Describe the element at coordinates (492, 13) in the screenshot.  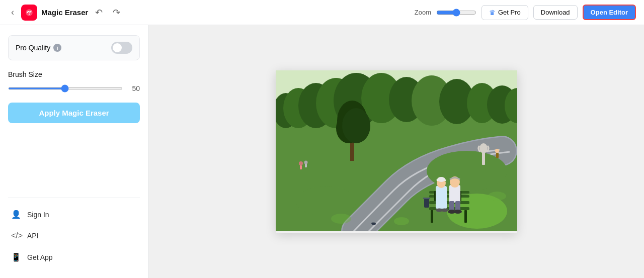
I see `crown-icon: ♛` at that location.